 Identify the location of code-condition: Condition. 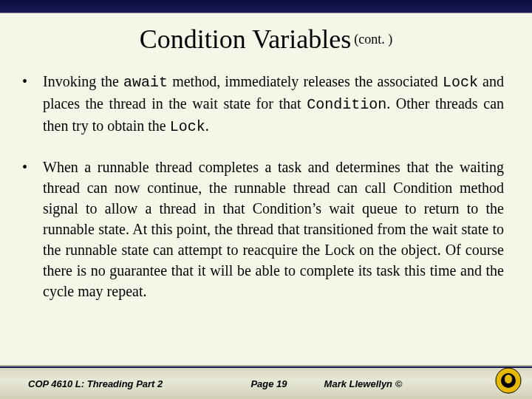
(347, 105).